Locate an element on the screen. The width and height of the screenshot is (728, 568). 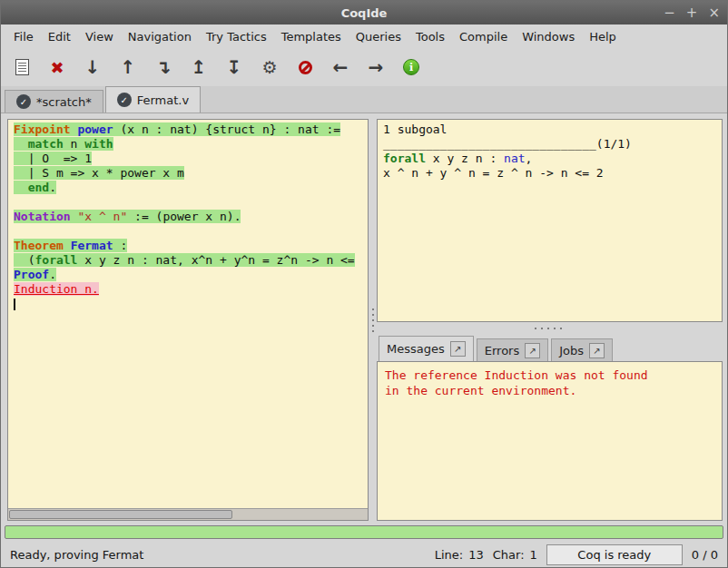
toolbar: ✖ ↓ ↑ ↴ ↥ ↧ ⚙ ← → i is located at coordinates (364, 67).